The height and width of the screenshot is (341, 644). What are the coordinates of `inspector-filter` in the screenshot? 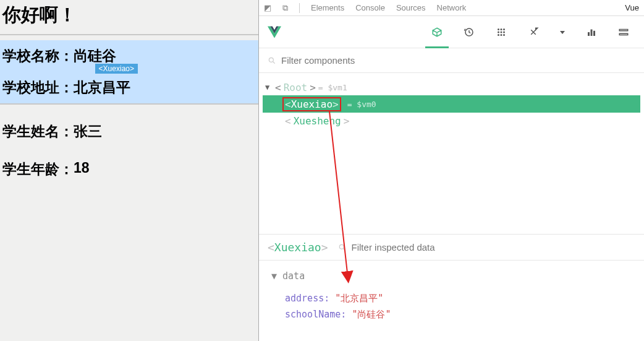 It's located at (400, 248).